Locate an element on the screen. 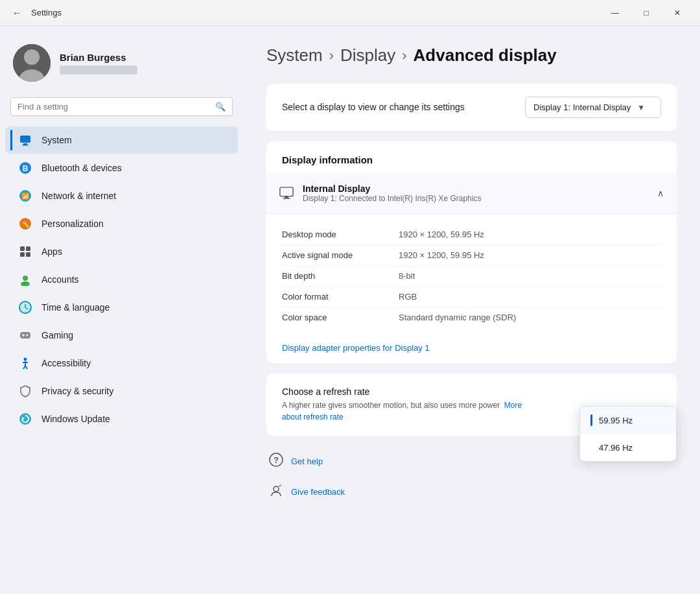  breadcrumb-sep2: › is located at coordinates (404, 56).